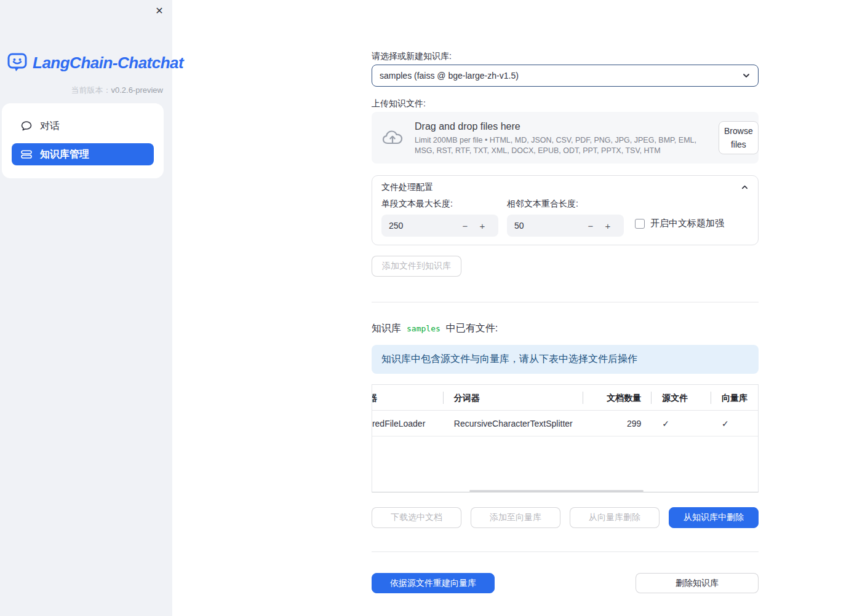 Image resolution: width=849 pixels, height=616 pixels. I want to click on info-banner: 知识库中包含源文件与向量库，请从下表中选择文件后操作, so click(565, 359).